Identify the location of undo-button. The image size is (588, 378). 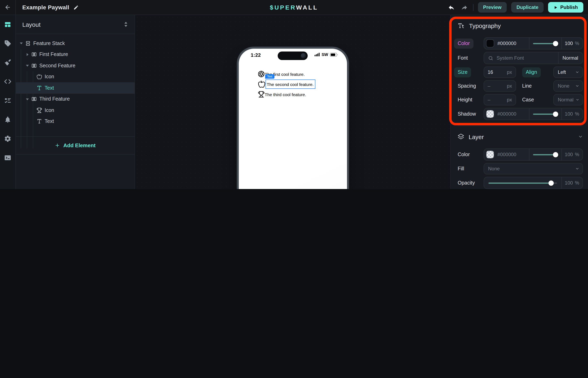
(451, 7).